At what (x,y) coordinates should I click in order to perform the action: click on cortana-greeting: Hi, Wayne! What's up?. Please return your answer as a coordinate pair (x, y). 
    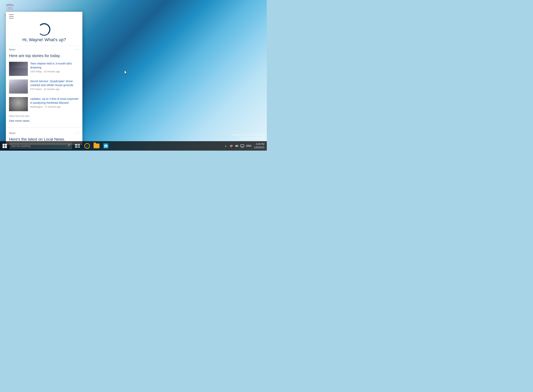
    Looking at the image, I should click on (44, 40).